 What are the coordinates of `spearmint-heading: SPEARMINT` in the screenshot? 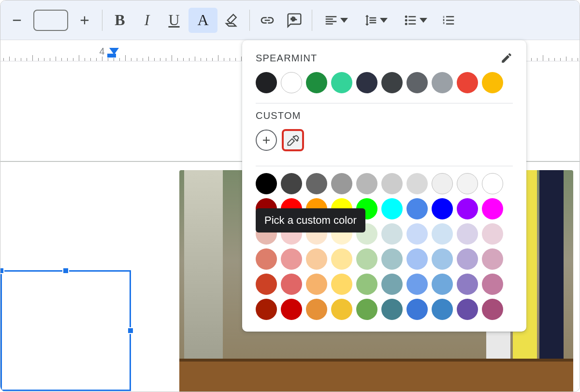 It's located at (286, 58).